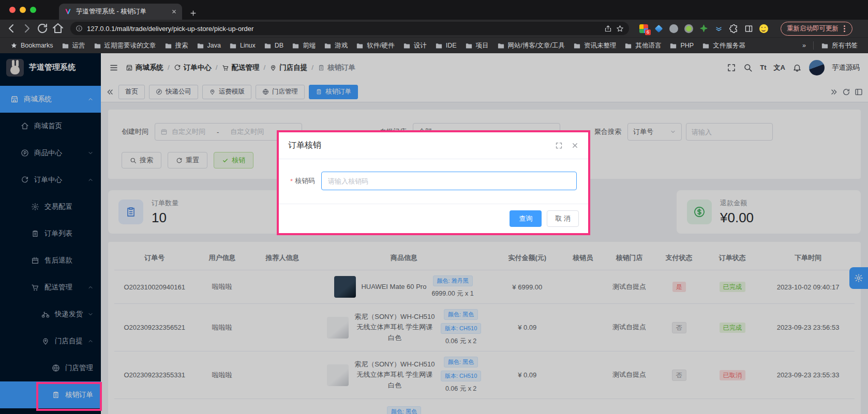 The image size is (868, 414). I want to click on view-tab-运费模版: 运费模版, so click(227, 92).